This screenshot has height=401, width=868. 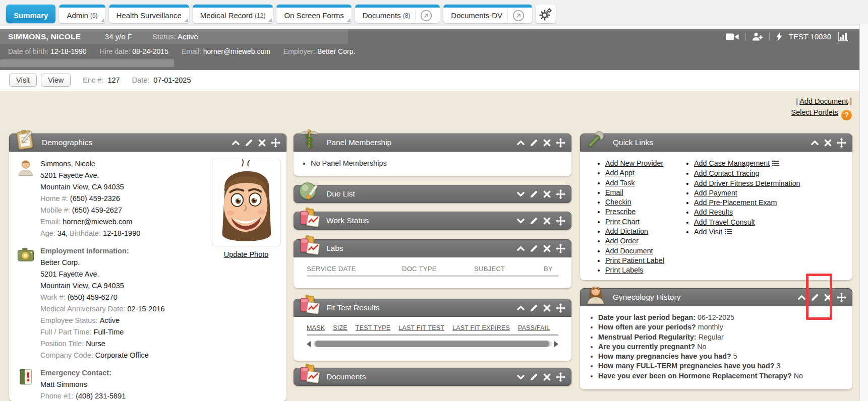 What do you see at coordinates (87, 63) in the screenshot?
I see `scroll-thumb` at bounding box center [87, 63].